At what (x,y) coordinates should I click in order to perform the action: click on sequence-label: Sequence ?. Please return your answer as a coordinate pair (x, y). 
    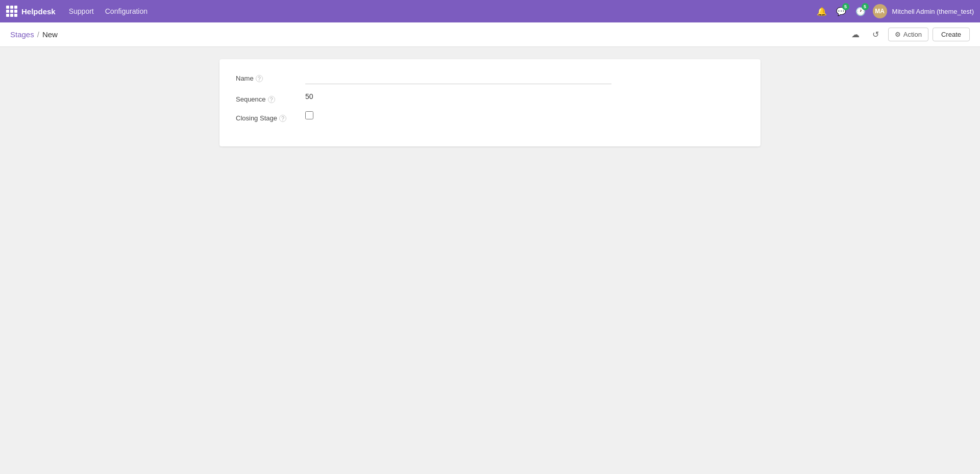
    Looking at the image, I should click on (266, 98).